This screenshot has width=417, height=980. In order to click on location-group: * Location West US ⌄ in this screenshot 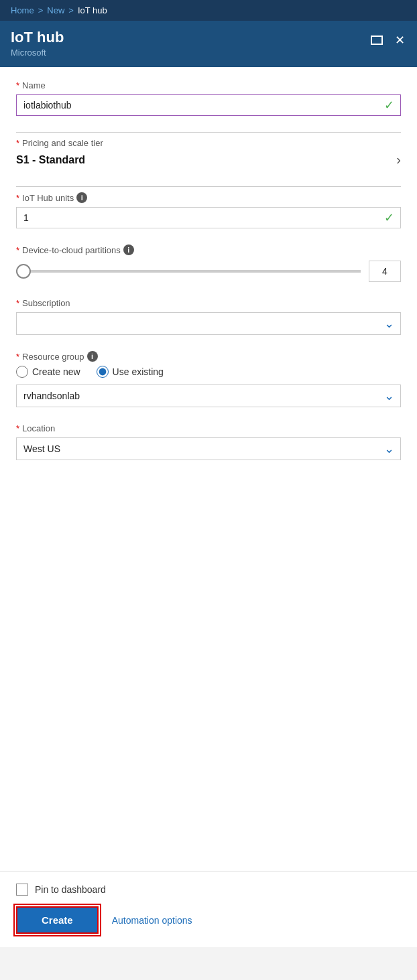, I will do `click(208, 442)`.